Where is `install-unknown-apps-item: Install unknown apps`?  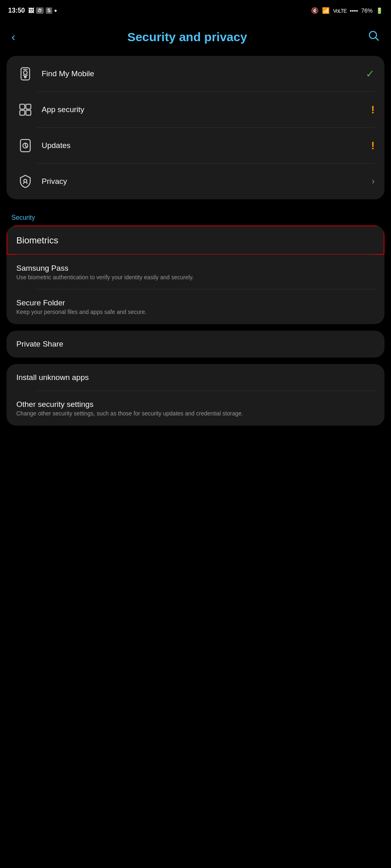
install-unknown-apps-item: Install unknown apps is located at coordinates (196, 378).